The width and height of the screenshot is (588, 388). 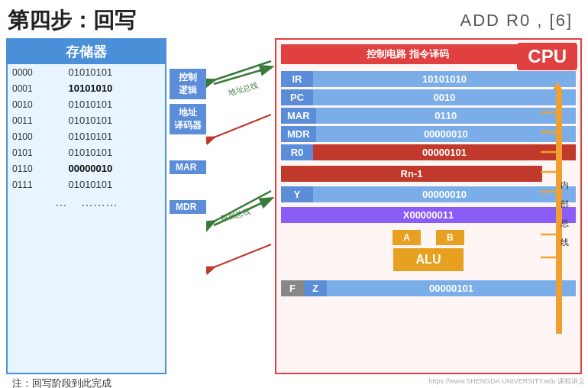 What do you see at coordinates (446, 134) in the screenshot?
I see `reg-value: 00000010` at bounding box center [446, 134].